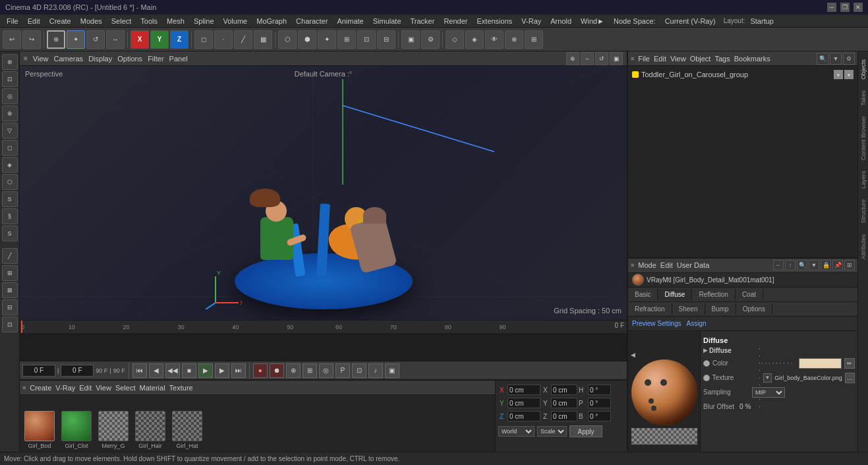 The height and width of the screenshot is (465, 868). I want to click on texture-menu-button: …, so click(850, 378).